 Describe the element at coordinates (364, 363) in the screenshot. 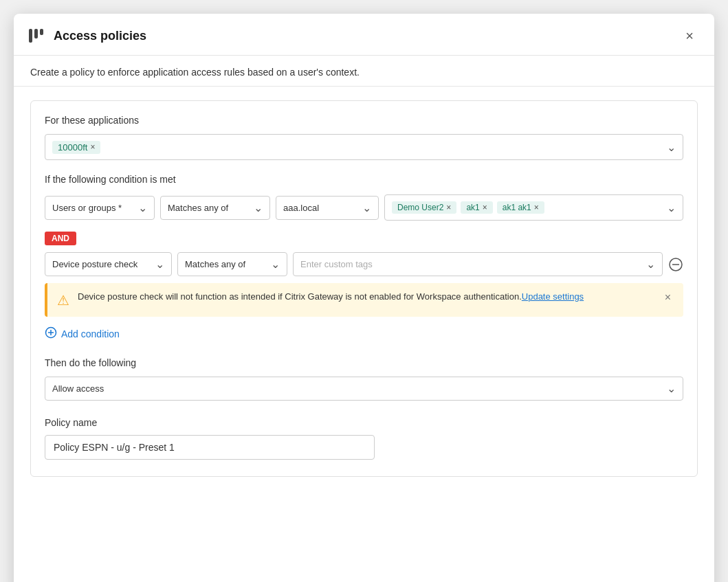

I see `then-label: Then do the following` at that location.